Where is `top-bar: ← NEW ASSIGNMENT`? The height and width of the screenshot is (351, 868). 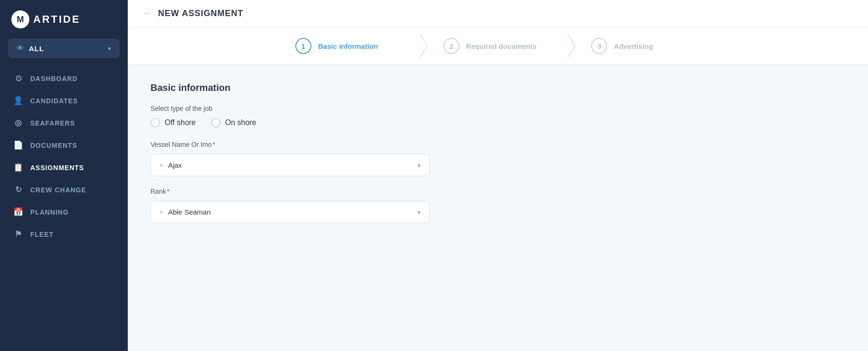 top-bar: ← NEW ASSIGNMENT is located at coordinates (498, 14).